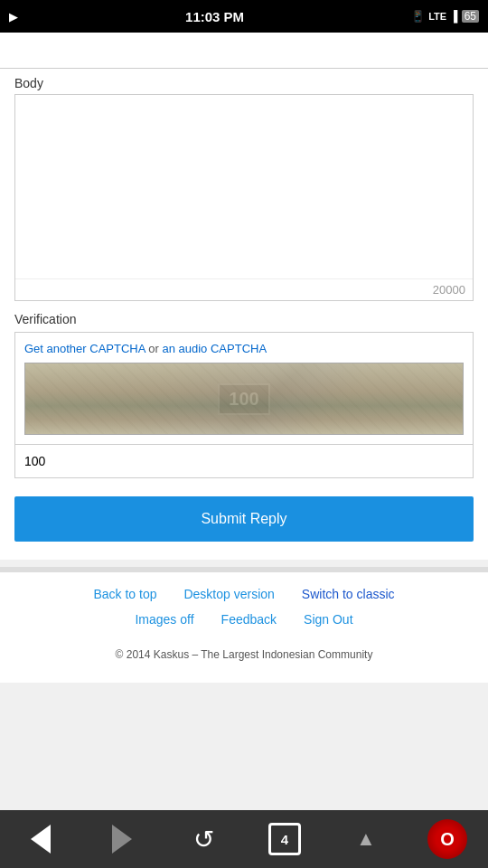 The image size is (488, 868). Describe the element at coordinates (122, 839) in the screenshot. I see `forward-button` at that location.